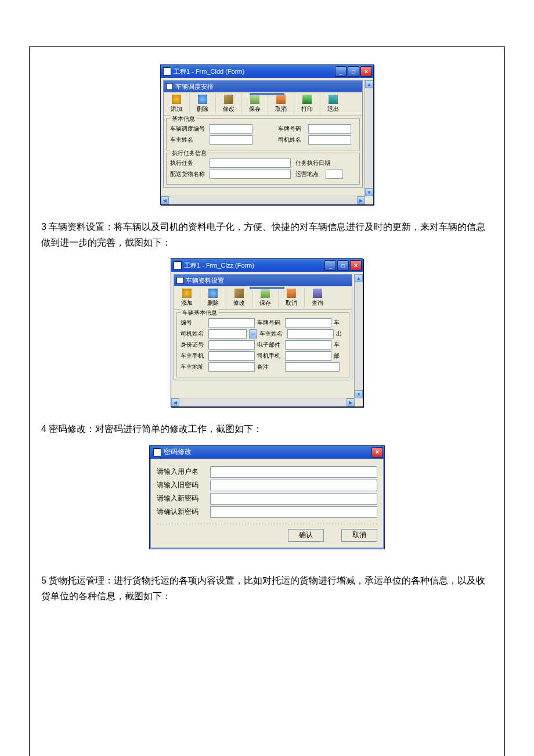 The height and width of the screenshot is (756, 534). Describe the element at coordinates (294, 499) in the screenshot. I see `input-new-password` at that location.